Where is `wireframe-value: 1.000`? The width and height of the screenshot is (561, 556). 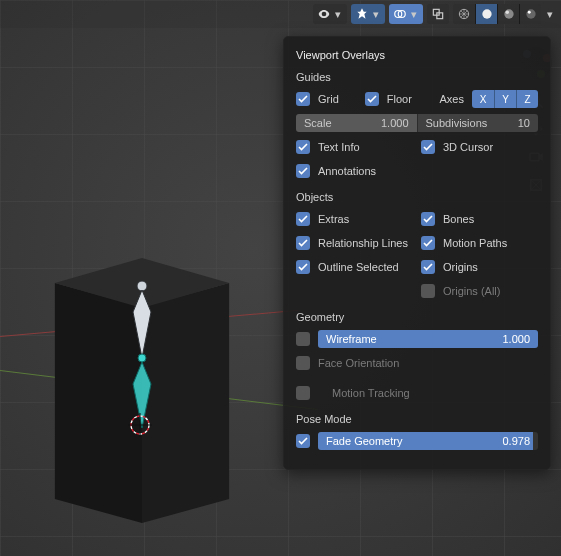
wireframe-value: 1.000 is located at coordinates (516, 339).